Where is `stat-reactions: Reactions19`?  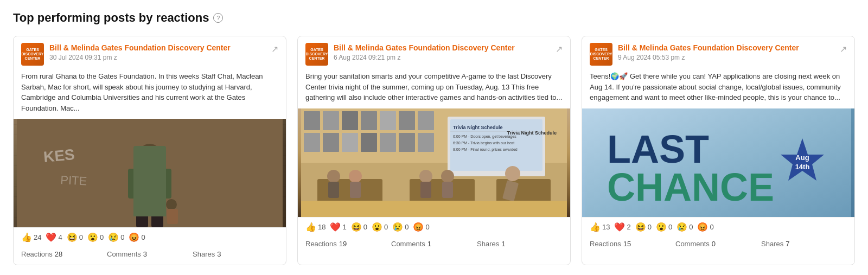 stat-reactions: Reactions19 is located at coordinates (348, 244).